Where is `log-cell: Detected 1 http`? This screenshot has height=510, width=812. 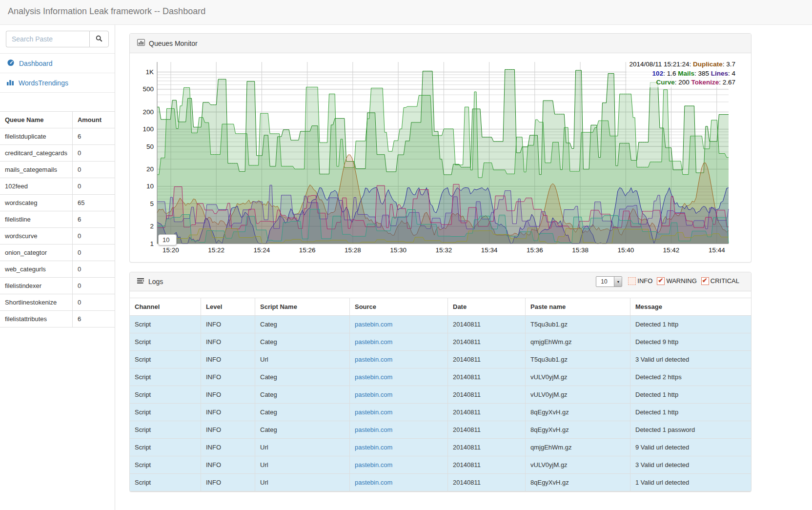
log-cell: Detected 1 http is located at coordinates (691, 325).